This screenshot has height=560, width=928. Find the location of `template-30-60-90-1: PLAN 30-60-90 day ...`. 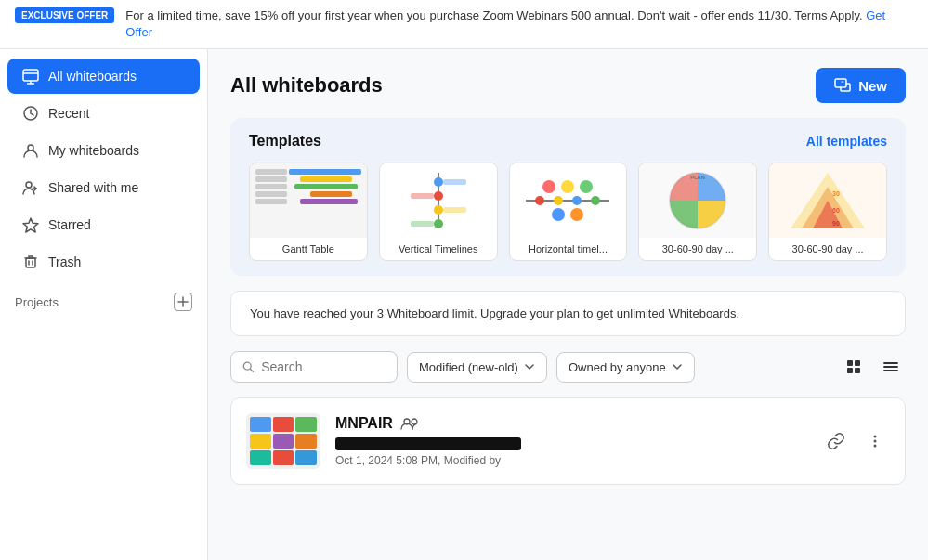

template-30-60-90-1: PLAN 30-60-90 day ... is located at coordinates (698, 212).